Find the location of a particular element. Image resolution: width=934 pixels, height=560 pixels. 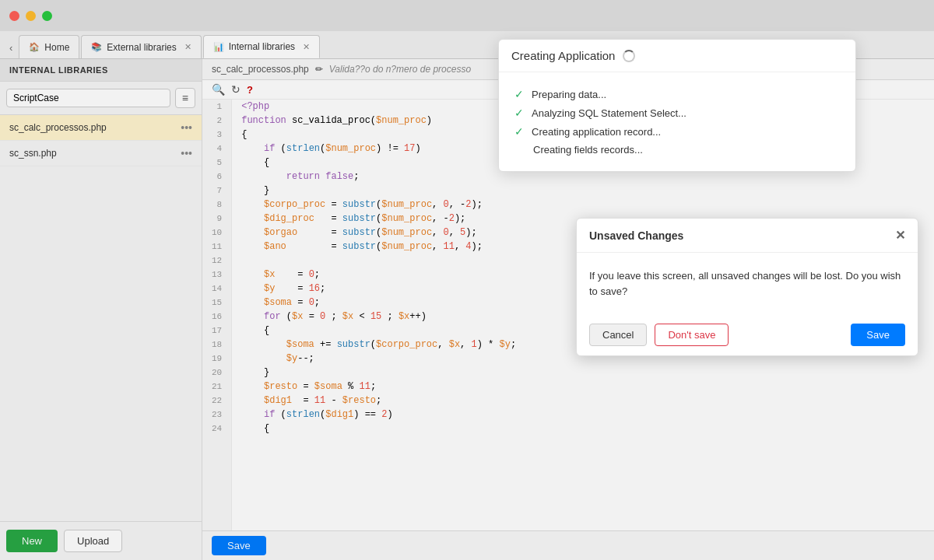

step-item: ✓Analyzing SQL Statement Select... is located at coordinates (677, 113).